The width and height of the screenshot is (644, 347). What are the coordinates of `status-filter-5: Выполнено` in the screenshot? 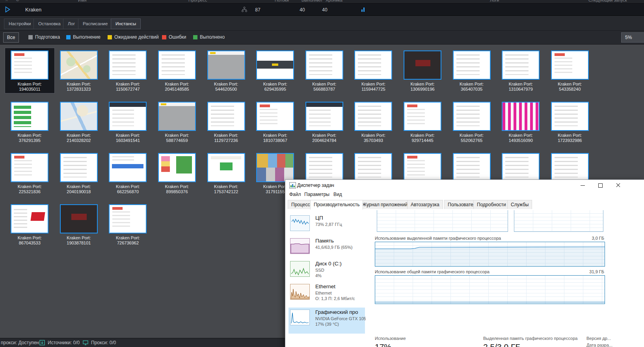 It's located at (209, 37).